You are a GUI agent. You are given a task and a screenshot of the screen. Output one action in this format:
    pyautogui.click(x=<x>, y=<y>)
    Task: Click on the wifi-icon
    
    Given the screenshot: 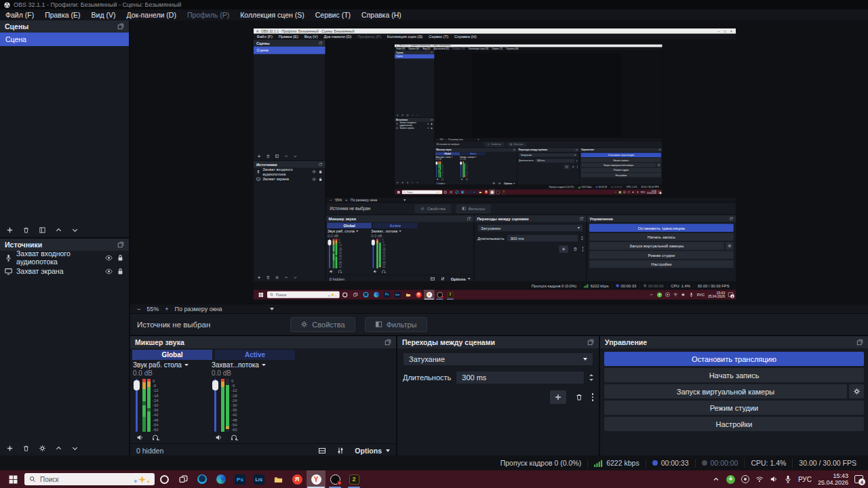 What is the action you would take?
    pyautogui.click(x=760, y=479)
    